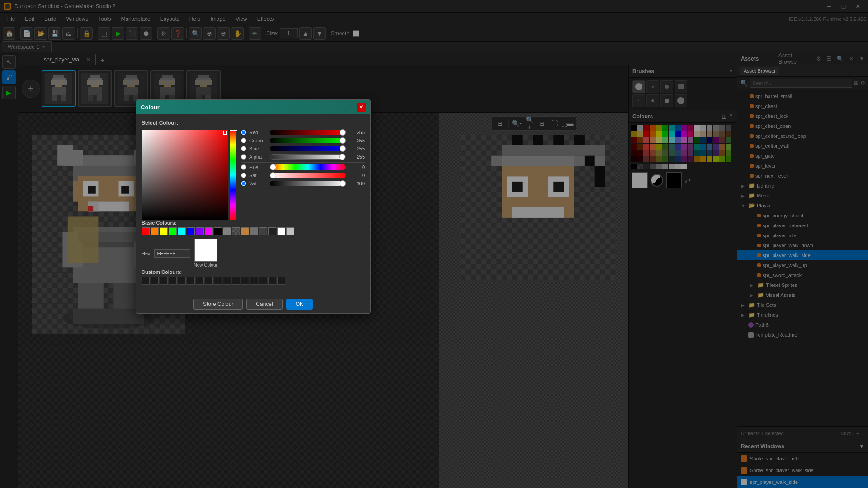 This screenshot has width=868, height=488. I want to click on val-label: Val, so click(258, 183).